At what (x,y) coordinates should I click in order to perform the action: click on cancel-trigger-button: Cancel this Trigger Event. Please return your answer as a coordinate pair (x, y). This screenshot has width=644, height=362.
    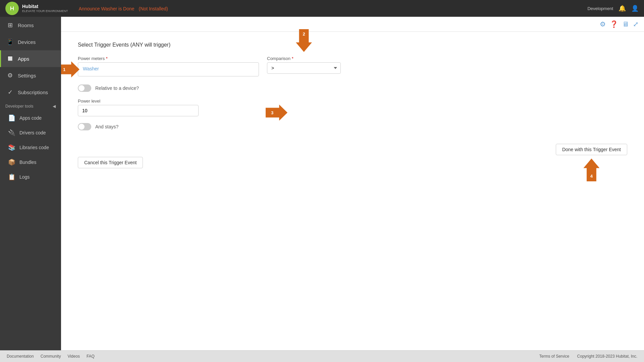
    Looking at the image, I should click on (110, 163).